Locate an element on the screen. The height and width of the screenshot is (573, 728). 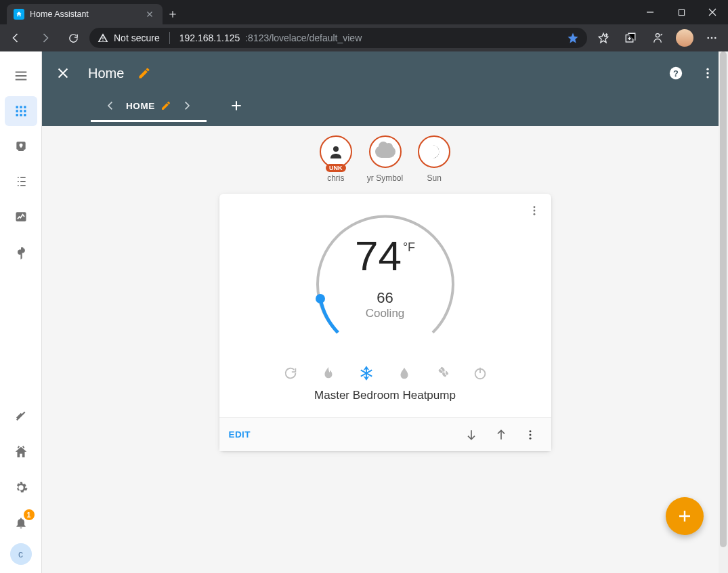
new-tab-button is located at coordinates (173, 14).